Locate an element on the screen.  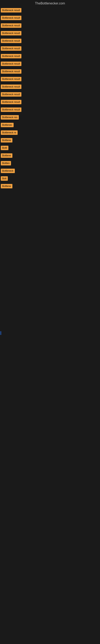
bottleneck-badge-10: Bottleneck result is located at coordinates (11, 79).